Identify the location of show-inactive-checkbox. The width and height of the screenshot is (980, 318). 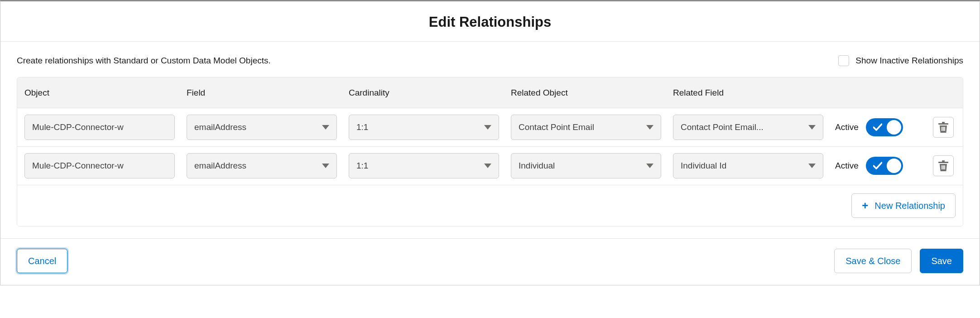
(844, 61).